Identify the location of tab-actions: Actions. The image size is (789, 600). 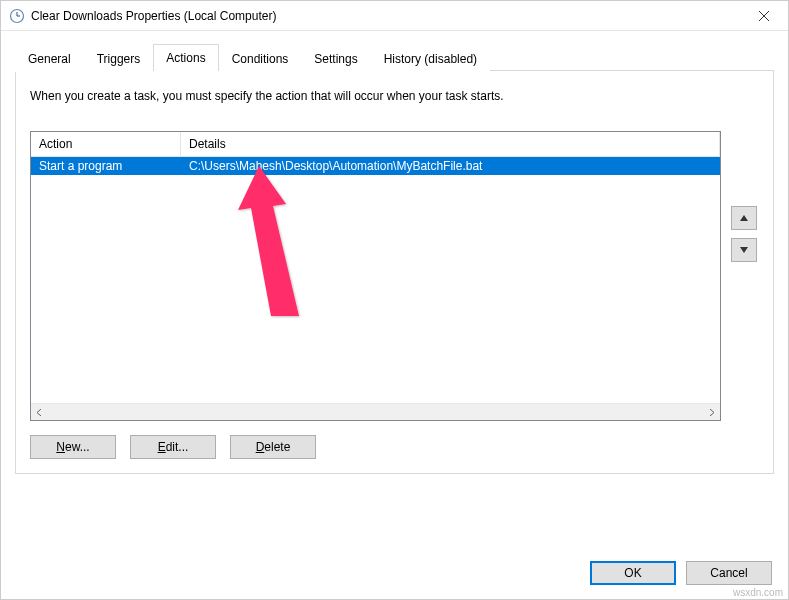
(186, 58).